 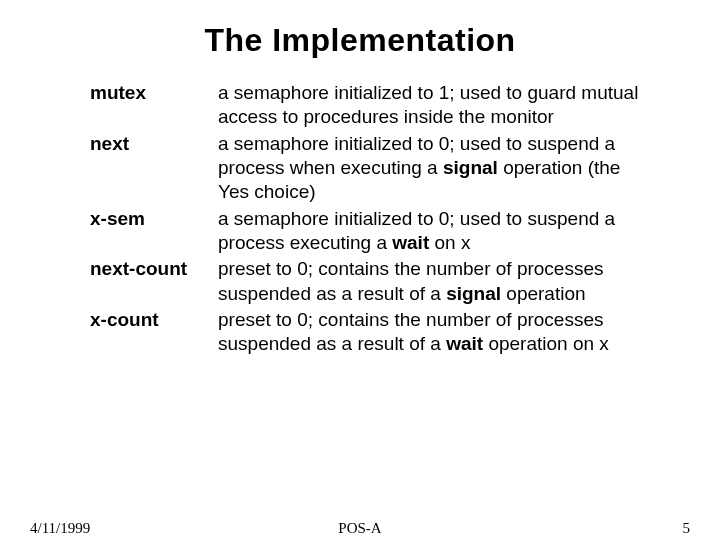 What do you see at coordinates (154, 106) in the screenshot?
I see `term-cell: mutex` at bounding box center [154, 106].